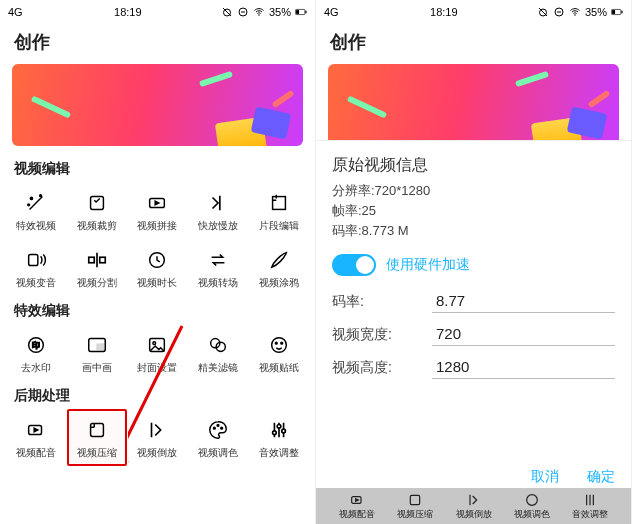  I want to click on field-height: 视频高度: 1280, so click(474, 368).